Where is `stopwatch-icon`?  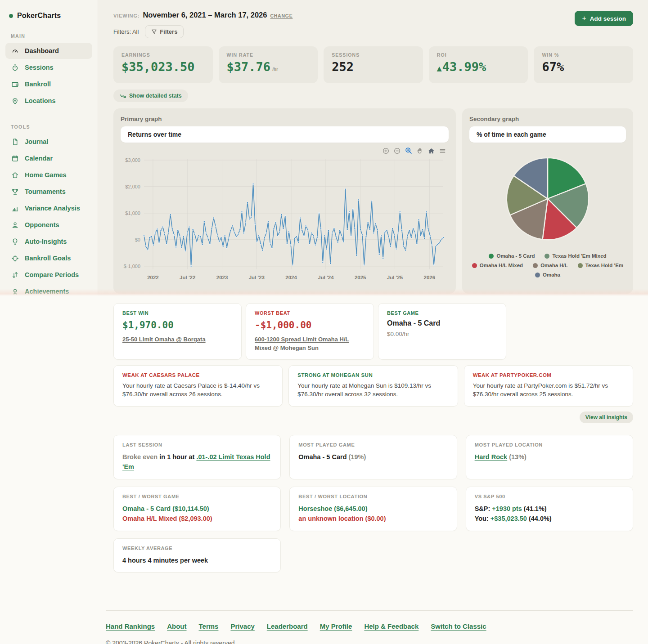
stopwatch-icon is located at coordinates (15, 67).